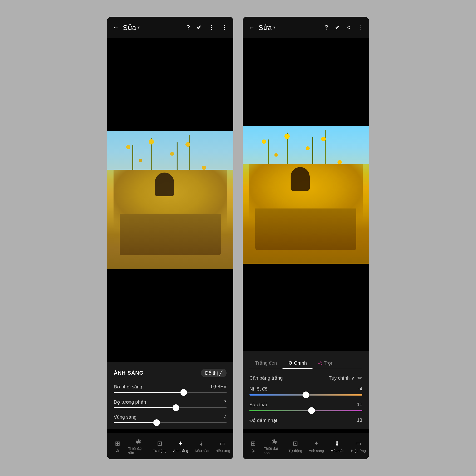 The image size is (476, 476). What do you see at coordinates (224, 28) in the screenshot?
I see `more-button-left: ⋮` at bounding box center [224, 28].